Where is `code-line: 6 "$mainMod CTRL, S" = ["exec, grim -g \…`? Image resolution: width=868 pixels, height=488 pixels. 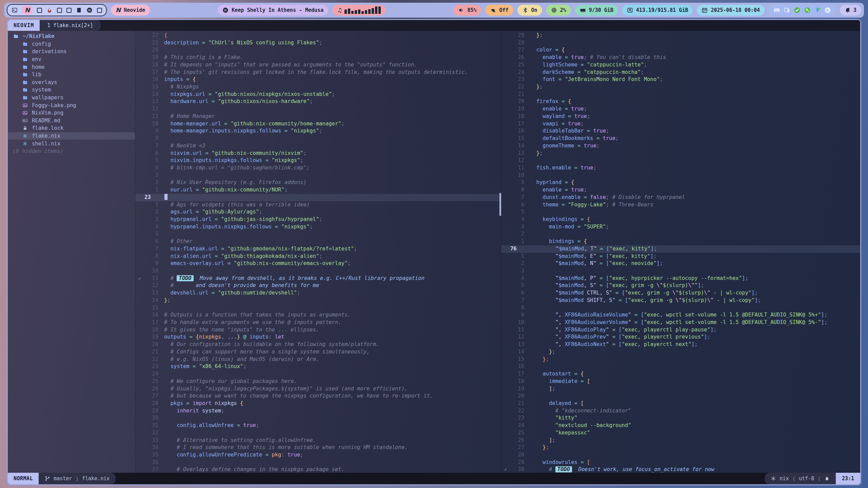 code-line: 6 "$mainMod CTRL, S" = ["exec, grim -g \… is located at coordinates (681, 293).